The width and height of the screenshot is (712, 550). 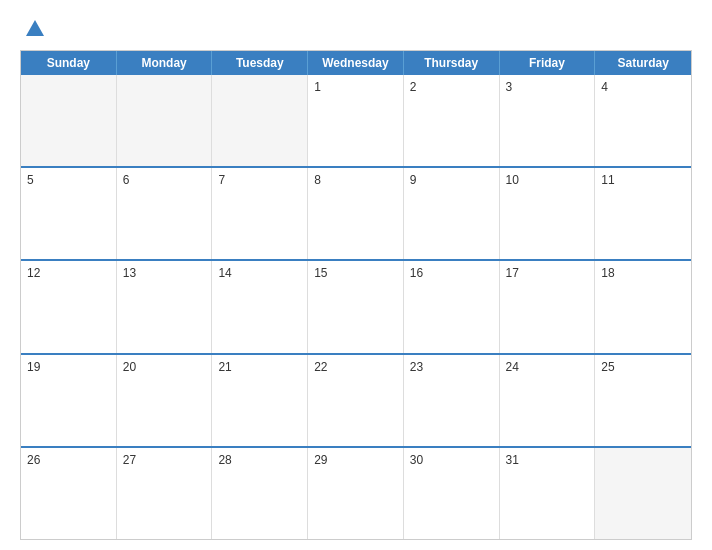 I want to click on cal-cell: 4, so click(x=643, y=120).